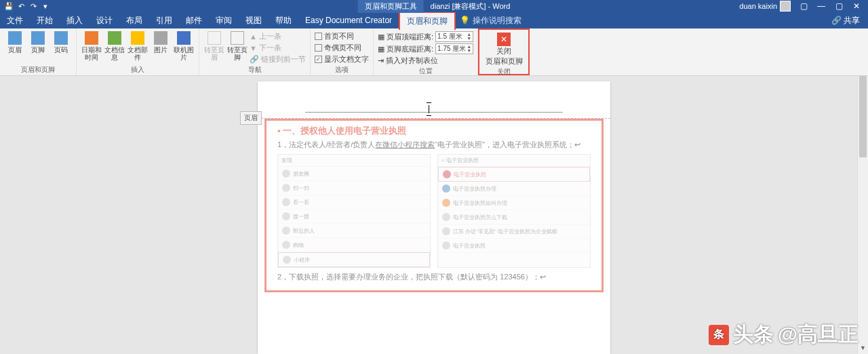  Describe the element at coordinates (342, 52) in the screenshot. I see `group-options: 首页不同 奇偶页不同 ✓显示文档文字 选项` at that location.